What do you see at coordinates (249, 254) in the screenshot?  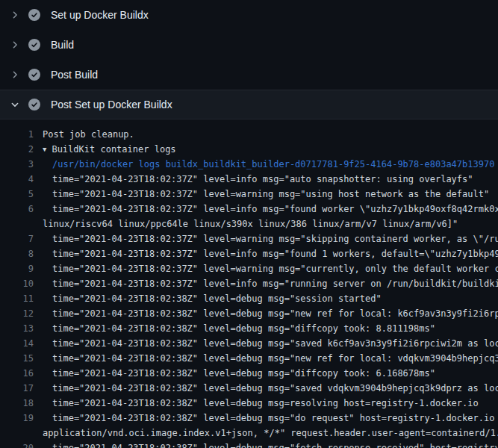 I see `log-line: 8time="2021-04-23T18:02:37Z" level=info …` at bounding box center [249, 254].